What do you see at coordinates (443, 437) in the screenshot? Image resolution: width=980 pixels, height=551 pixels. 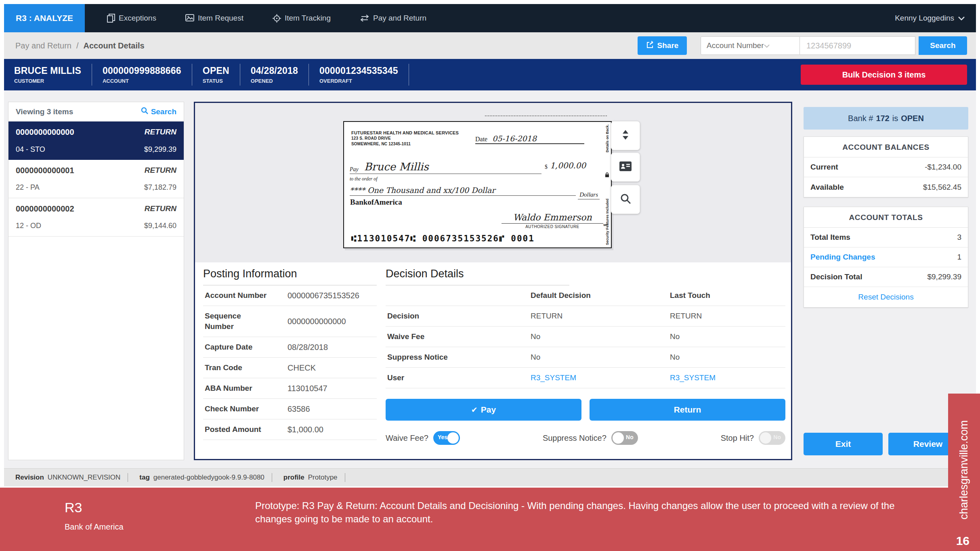 I see `waive-fee-state: Yes` at bounding box center [443, 437].